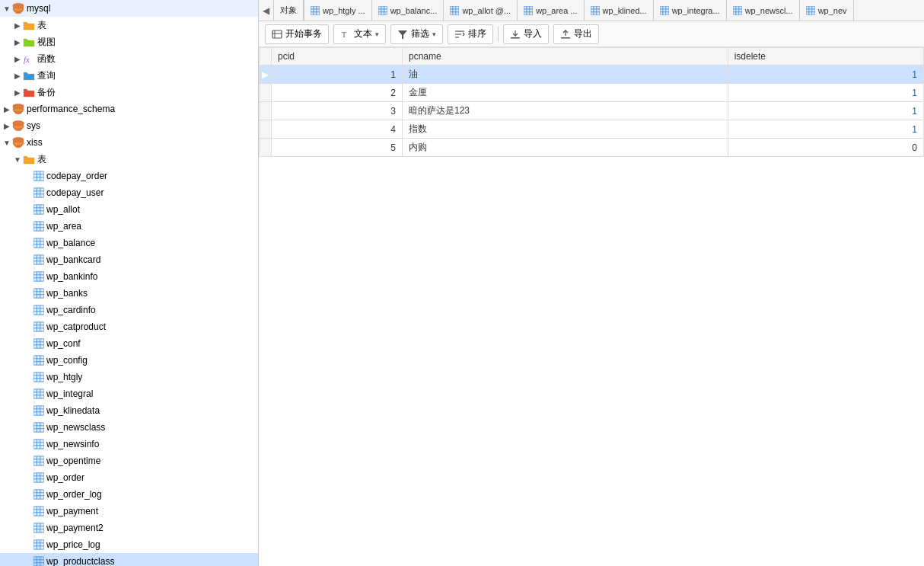  Describe the element at coordinates (664, 11) in the screenshot. I see `tab-grid-icon` at that location.